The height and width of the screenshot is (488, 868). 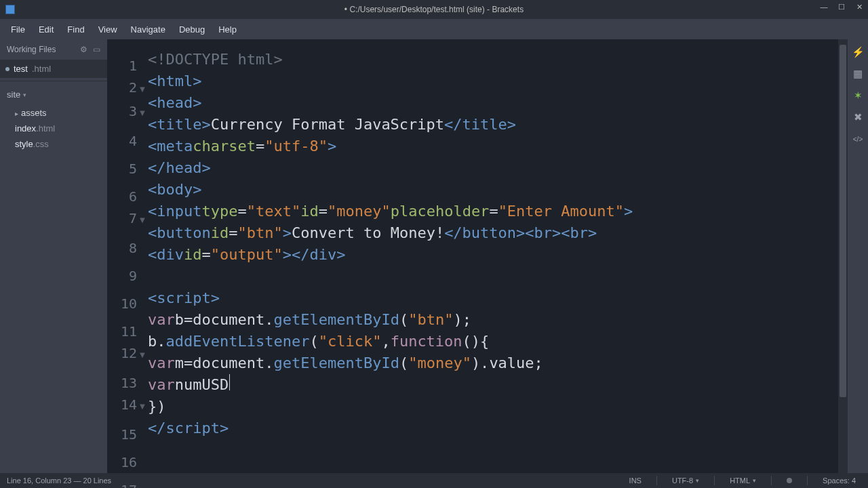 I want to click on menu-edit: Edit, so click(x=46, y=30).